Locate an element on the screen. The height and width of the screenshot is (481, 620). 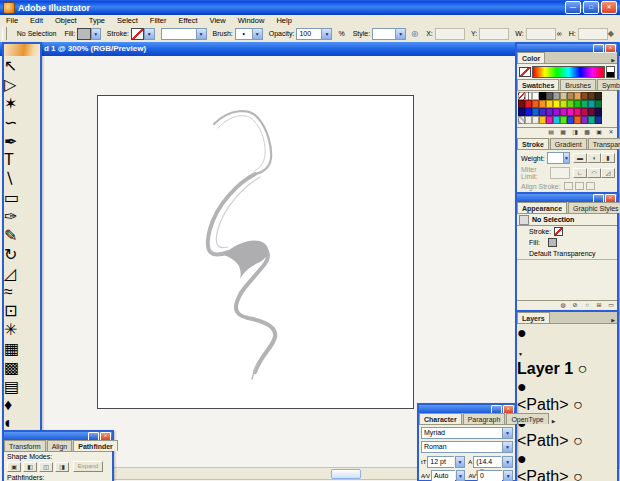
symbol-sprayer-tool: ✳ is located at coordinates (22, 330).